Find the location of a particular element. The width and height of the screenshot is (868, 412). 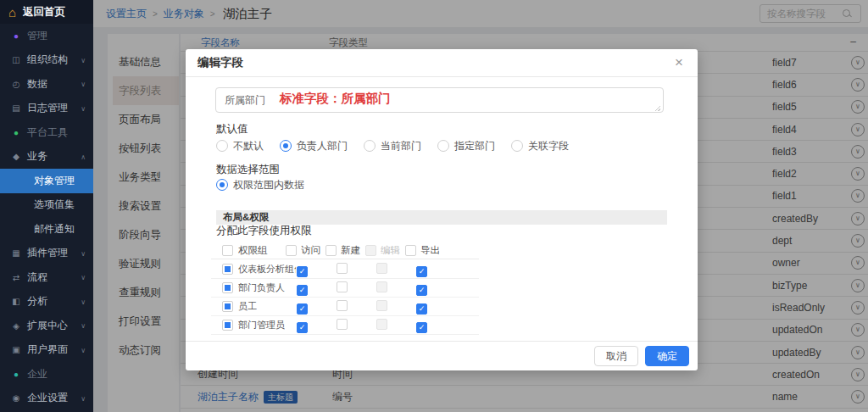

permission-row: 仪表板分析组件 is located at coordinates (345, 270).